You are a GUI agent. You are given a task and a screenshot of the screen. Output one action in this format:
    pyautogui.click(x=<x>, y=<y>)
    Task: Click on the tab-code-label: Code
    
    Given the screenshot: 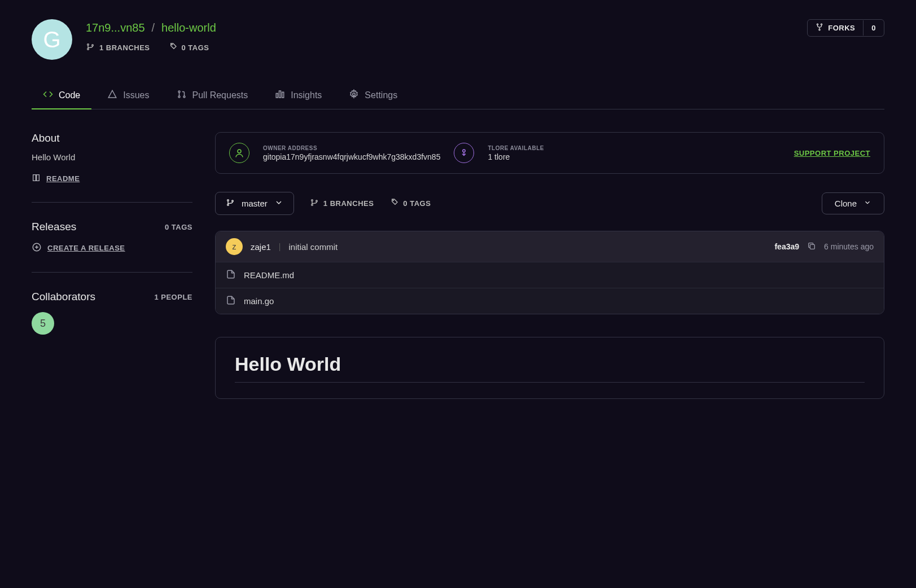 What is the action you would take?
    pyautogui.click(x=69, y=95)
    